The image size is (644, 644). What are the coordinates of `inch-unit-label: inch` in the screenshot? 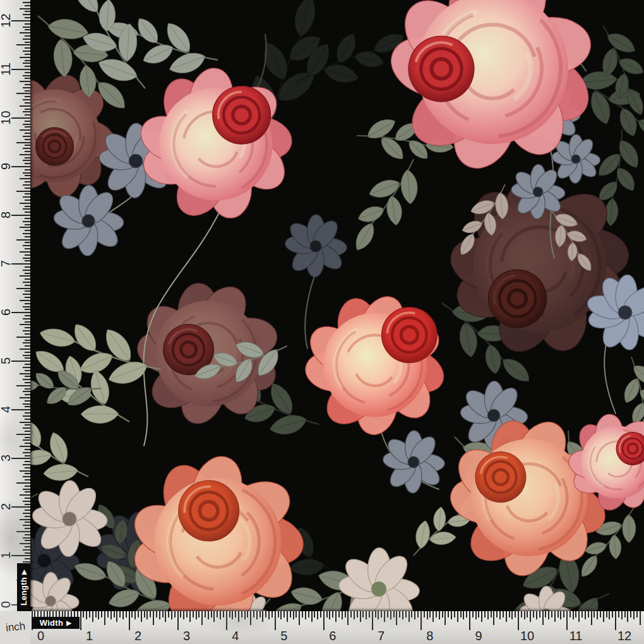 It's located at (18, 627).